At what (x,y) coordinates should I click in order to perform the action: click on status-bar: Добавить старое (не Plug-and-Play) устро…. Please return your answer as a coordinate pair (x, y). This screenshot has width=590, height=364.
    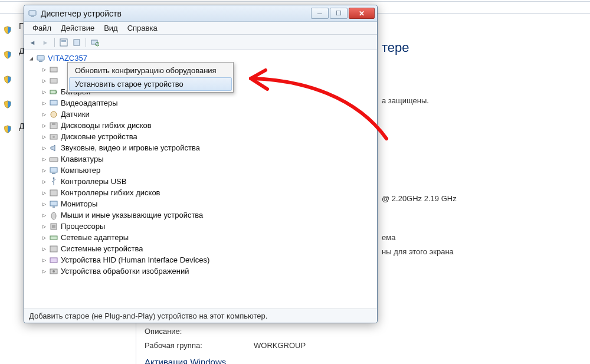
    Looking at the image, I should click on (201, 316).